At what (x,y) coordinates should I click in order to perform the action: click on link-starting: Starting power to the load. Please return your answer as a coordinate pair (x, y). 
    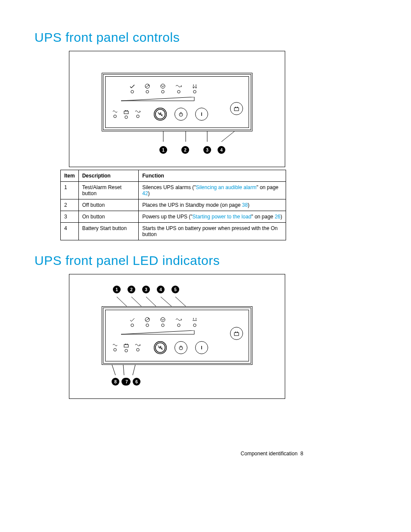
    Looking at the image, I should click on (222, 217).